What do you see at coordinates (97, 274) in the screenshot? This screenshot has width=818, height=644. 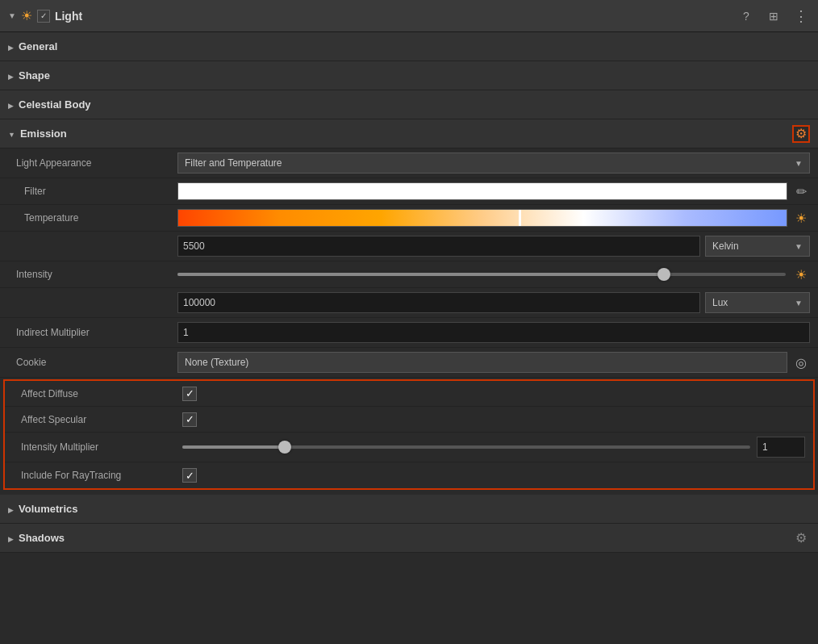 I see `intensity-label: Intensity` at bounding box center [97, 274].